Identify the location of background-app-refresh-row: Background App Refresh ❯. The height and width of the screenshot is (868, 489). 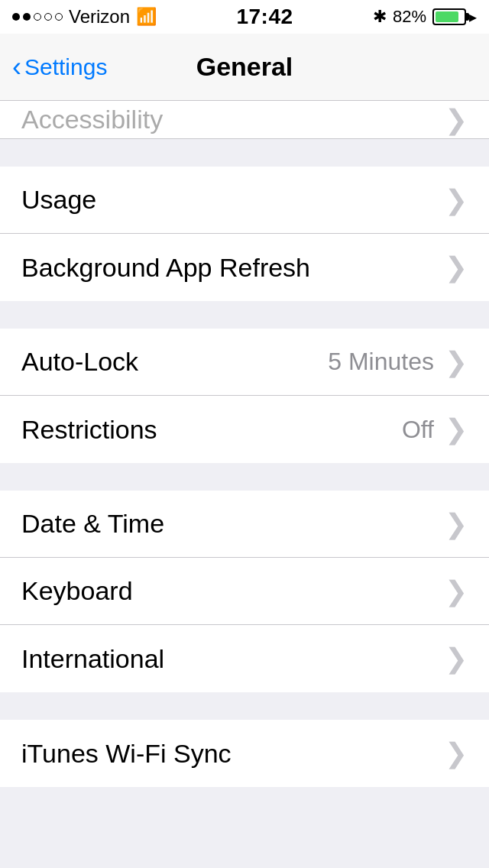
(244, 267).